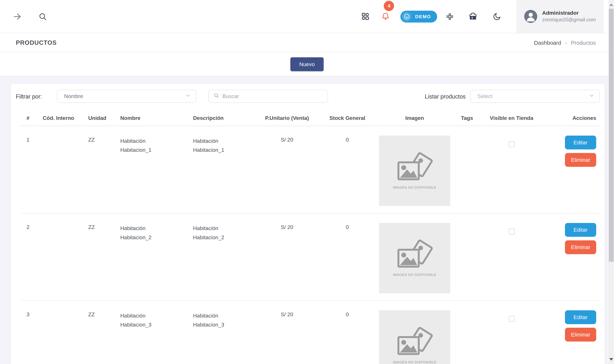 This screenshot has height=364, width=614. What do you see at coordinates (497, 16) in the screenshot?
I see `moon-icon` at bounding box center [497, 16].